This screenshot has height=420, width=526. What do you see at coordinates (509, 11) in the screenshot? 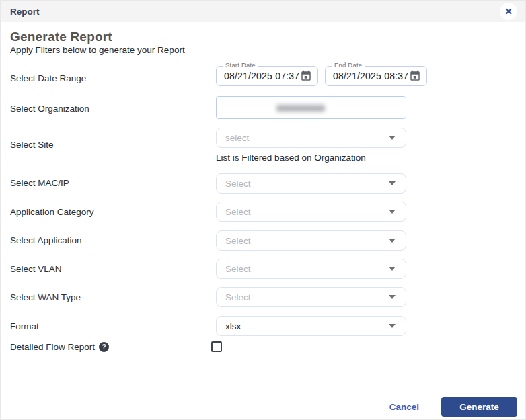
I see `close-button: ✕` at bounding box center [509, 11].